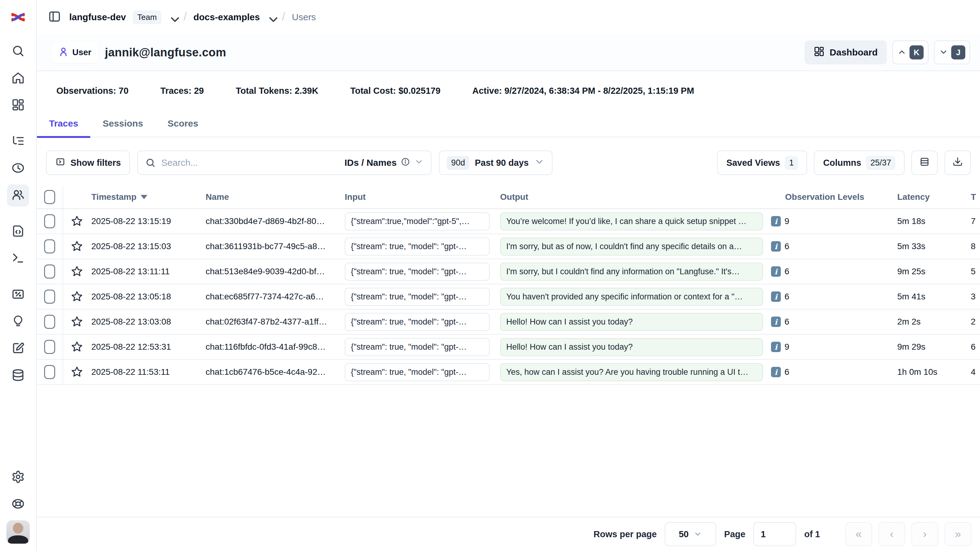 The height and width of the screenshot is (551, 980). Describe the element at coordinates (265, 272) in the screenshot. I see `trace-name: chat:513e84e9-9039-42d0-bf…` at that location.